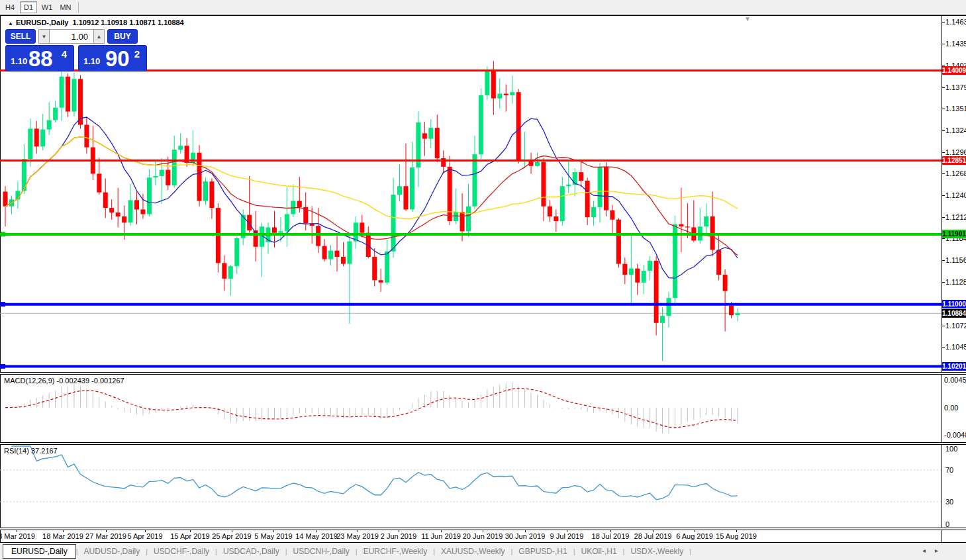  I want to click on price-level-badge: 1.11901, so click(954, 234).